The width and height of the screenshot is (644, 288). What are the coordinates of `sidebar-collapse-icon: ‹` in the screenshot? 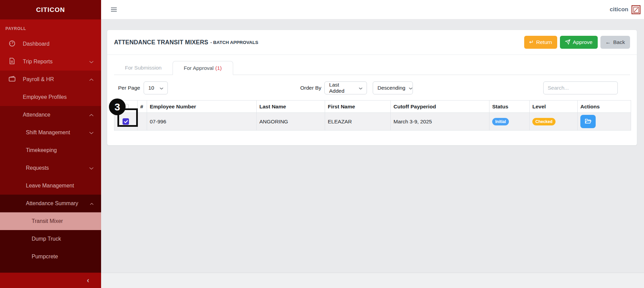 It's located at (88, 281).